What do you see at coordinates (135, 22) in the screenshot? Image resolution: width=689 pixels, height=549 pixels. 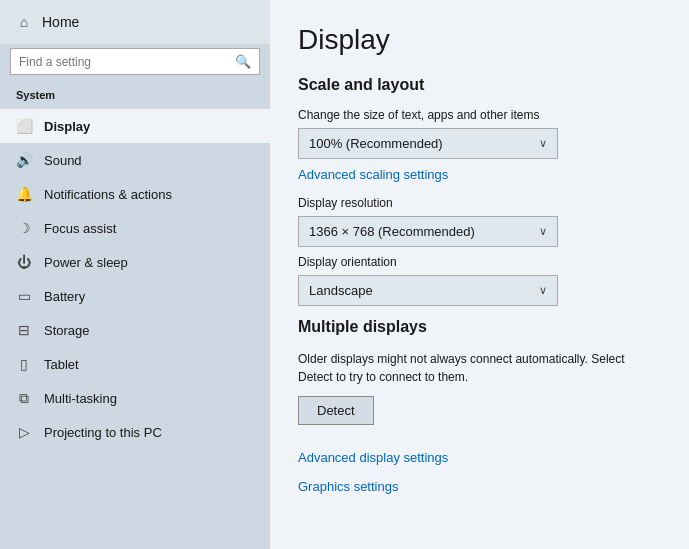 I see `home-button: ⌂ Home` at bounding box center [135, 22].